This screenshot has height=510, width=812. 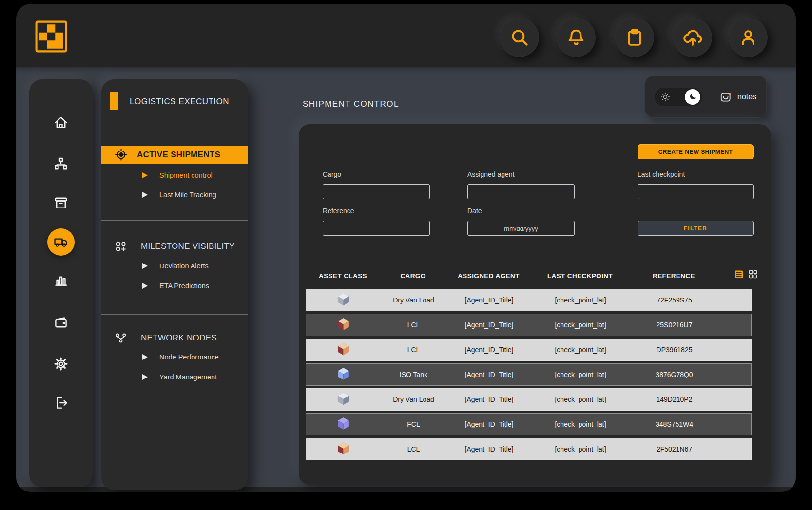 What do you see at coordinates (693, 38) in the screenshot?
I see `cloud-upload-button` at bounding box center [693, 38].